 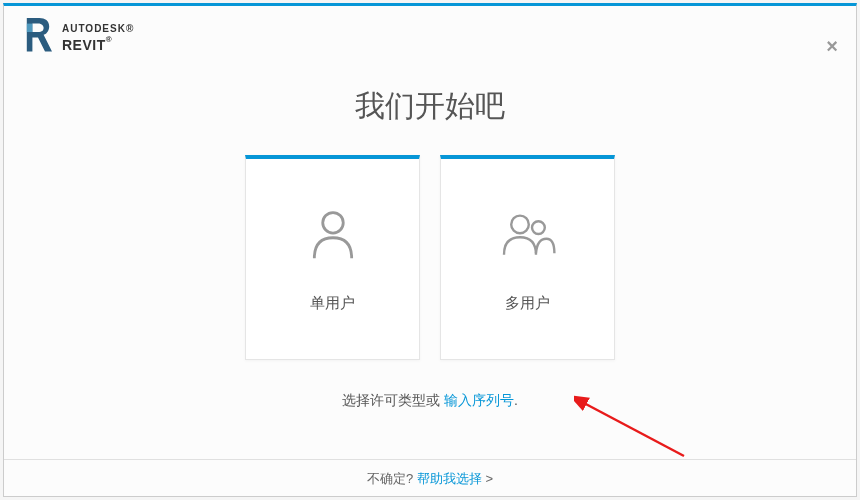 What do you see at coordinates (430, 401) in the screenshot?
I see `hint-text: 选择许可类型或 输入序列号.` at bounding box center [430, 401].